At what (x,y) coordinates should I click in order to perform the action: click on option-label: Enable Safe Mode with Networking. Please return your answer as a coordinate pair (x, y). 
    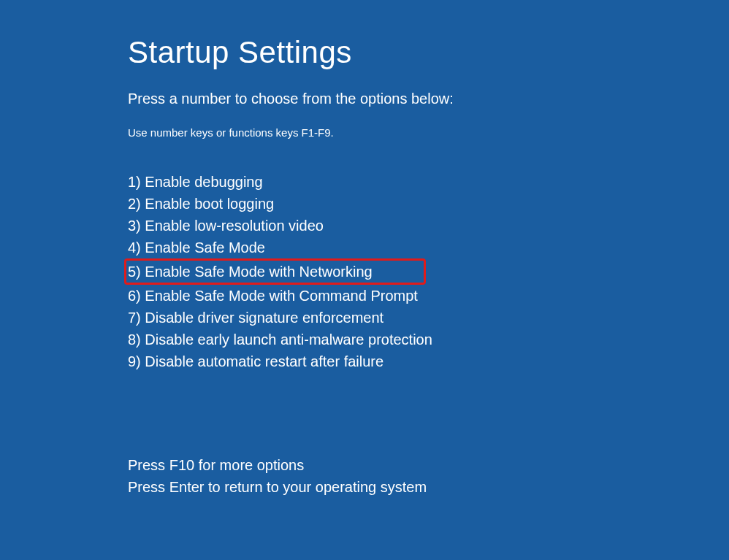
    Looking at the image, I should click on (259, 272).